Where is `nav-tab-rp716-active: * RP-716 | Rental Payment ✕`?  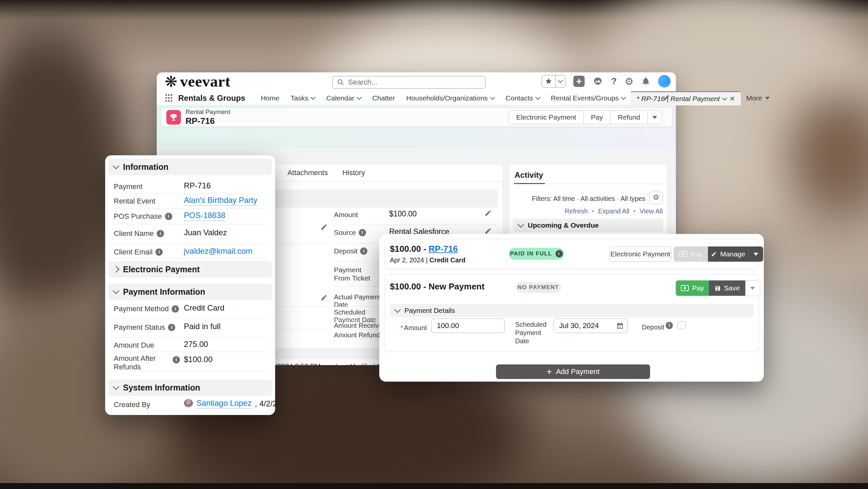
nav-tab-rp716-active: * RP-716 | Rental Payment ✕ is located at coordinates (686, 98).